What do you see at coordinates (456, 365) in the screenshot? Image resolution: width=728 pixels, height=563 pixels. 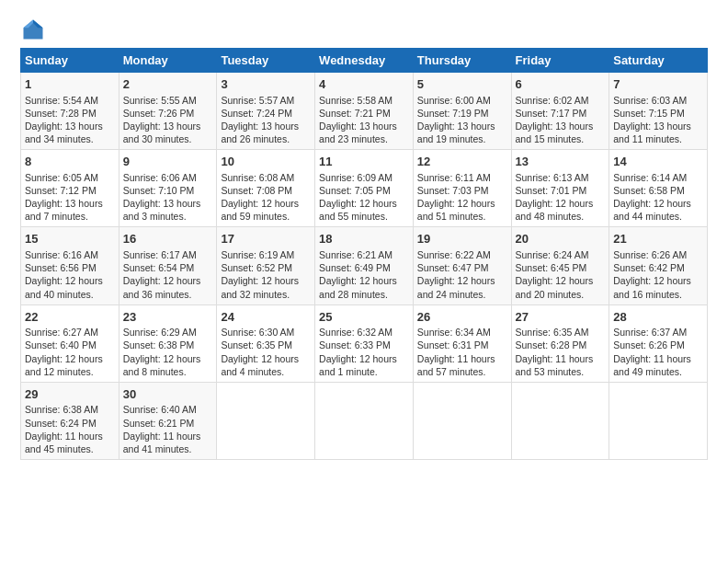 I see `daylight: Daylight: 11 hours and 57 minutes.` at bounding box center [456, 365].